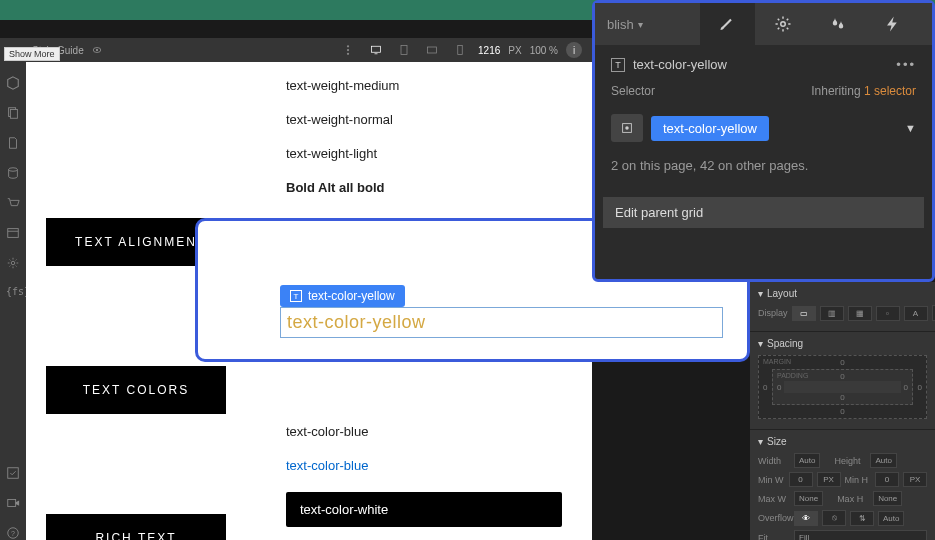  I want to click on edit-parent-grid-button: Edit parent grid, so click(764, 212).